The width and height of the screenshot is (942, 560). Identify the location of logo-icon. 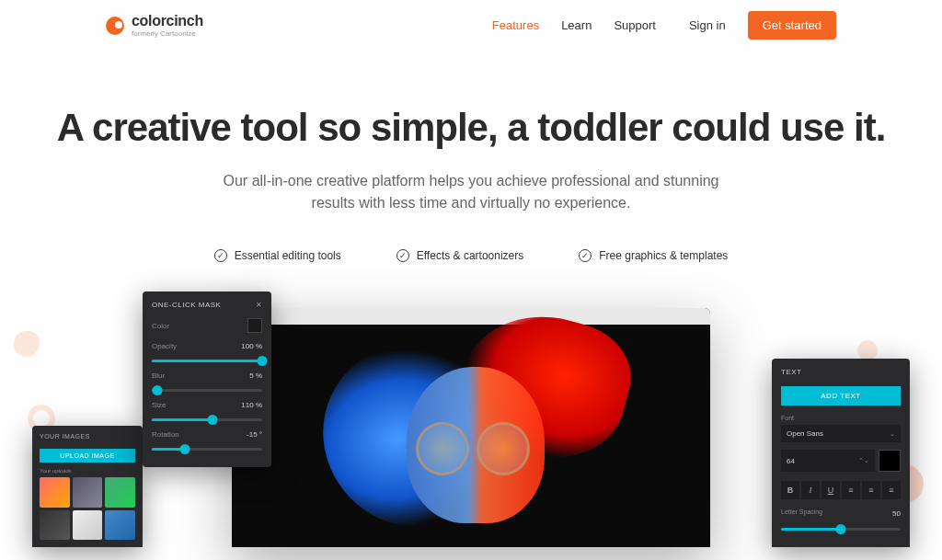
(115, 26).